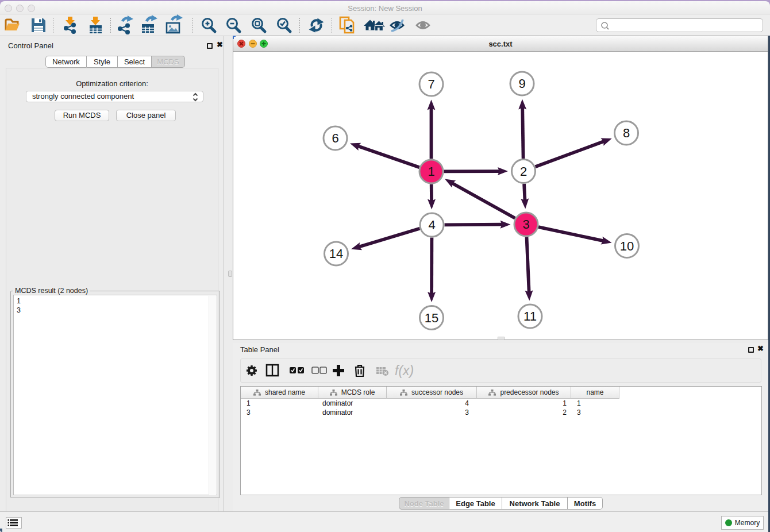 The height and width of the screenshot is (532, 770). Describe the element at coordinates (432, 225) in the screenshot. I see `svg-text: 4` at that location.